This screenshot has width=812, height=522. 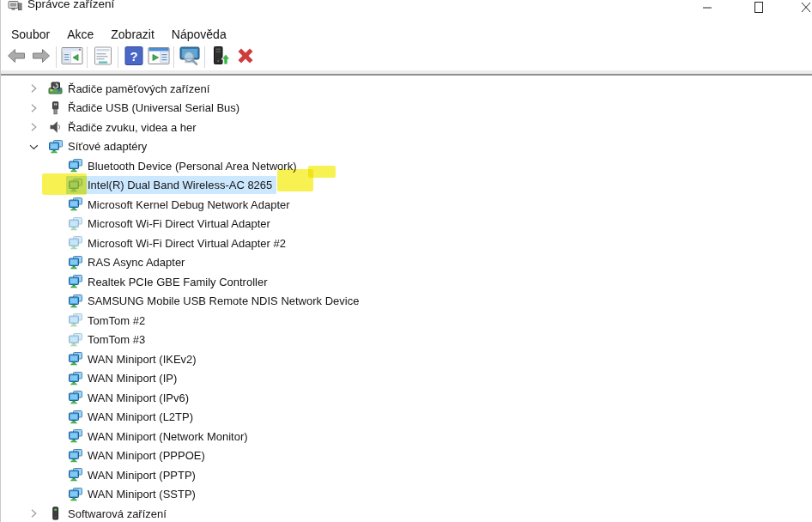 I want to click on tree-device-row: Realtek PCIe GBE Family Controller, so click(x=407, y=282).